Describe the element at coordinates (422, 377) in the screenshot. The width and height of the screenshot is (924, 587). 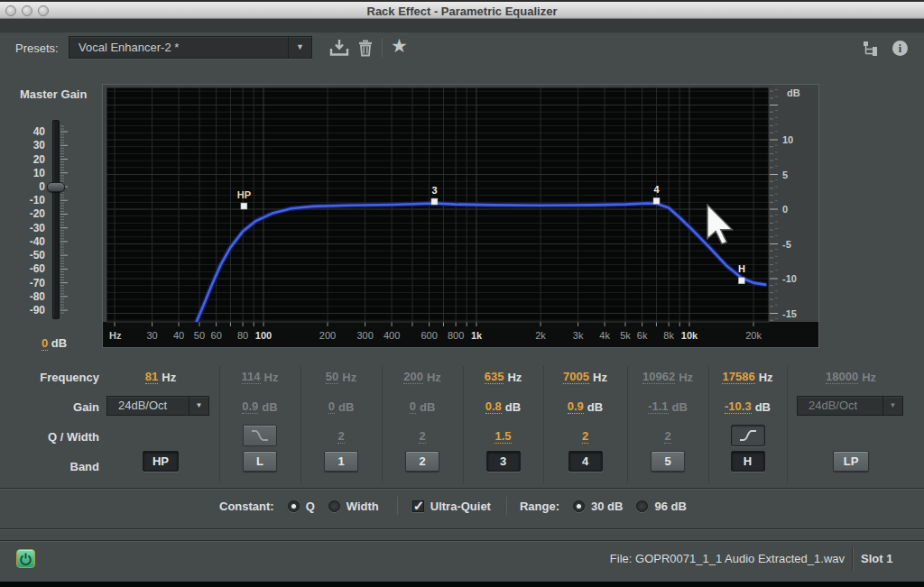
I see `band-2-frequency: 200Hz` at that location.